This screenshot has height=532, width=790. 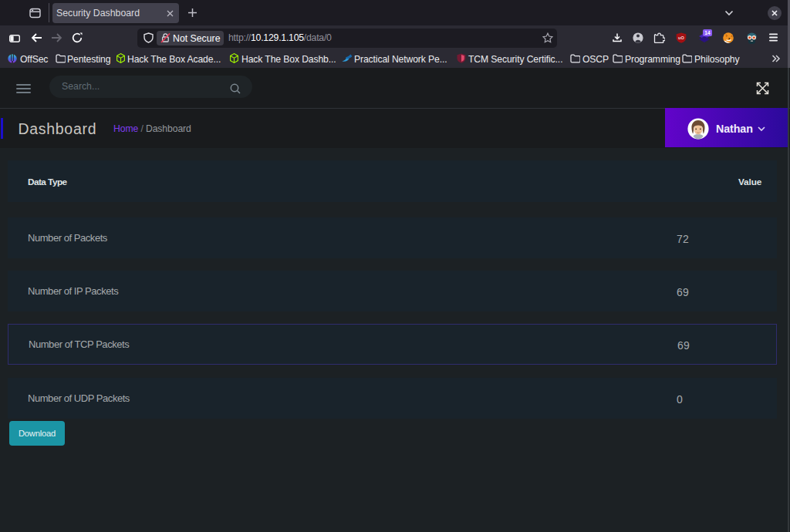 What do you see at coordinates (681, 38) in the screenshot?
I see `svg-text: uO` at bounding box center [681, 38].